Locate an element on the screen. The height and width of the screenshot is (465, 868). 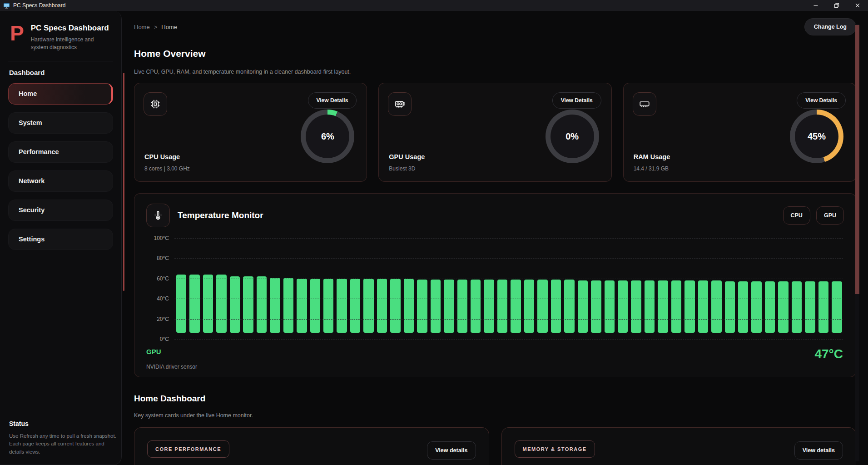
core-performance-tag: CORE PERFORMANCE is located at coordinates (188, 449).